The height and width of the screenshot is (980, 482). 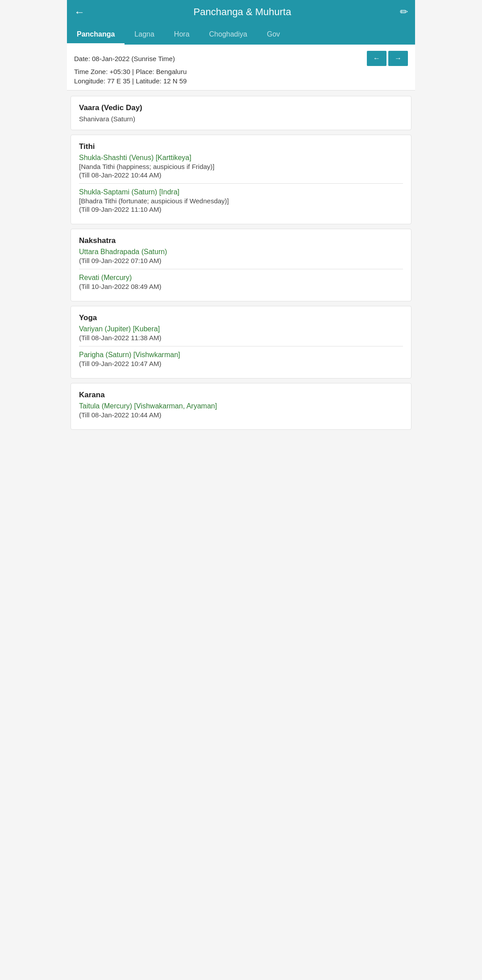 What do you see at coordinates (241, 260) in the screenshot?
I see `nakshatra-time-1: (Till 09-Jan-2022 07:10 AM)` at bounding box center [241, 260].